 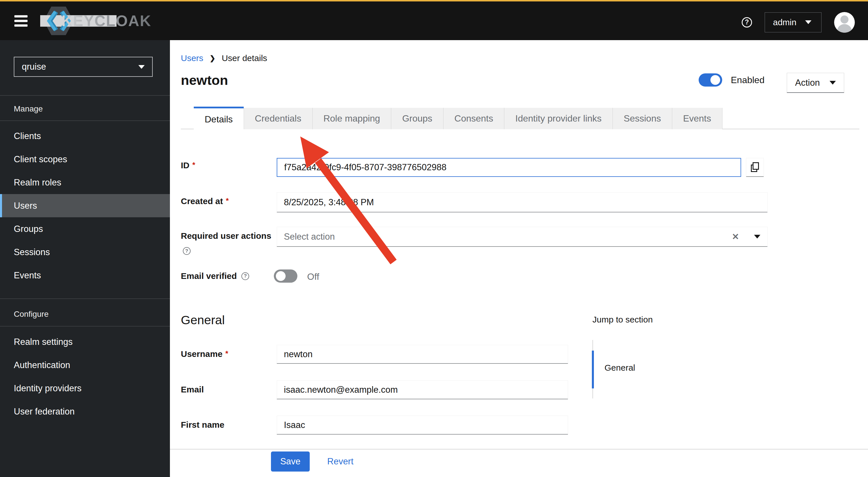 What do you see at coordinates (85, 206) in the screenshot?
I see `sidebar-item-users: Users` at bounding box center [85, 206].